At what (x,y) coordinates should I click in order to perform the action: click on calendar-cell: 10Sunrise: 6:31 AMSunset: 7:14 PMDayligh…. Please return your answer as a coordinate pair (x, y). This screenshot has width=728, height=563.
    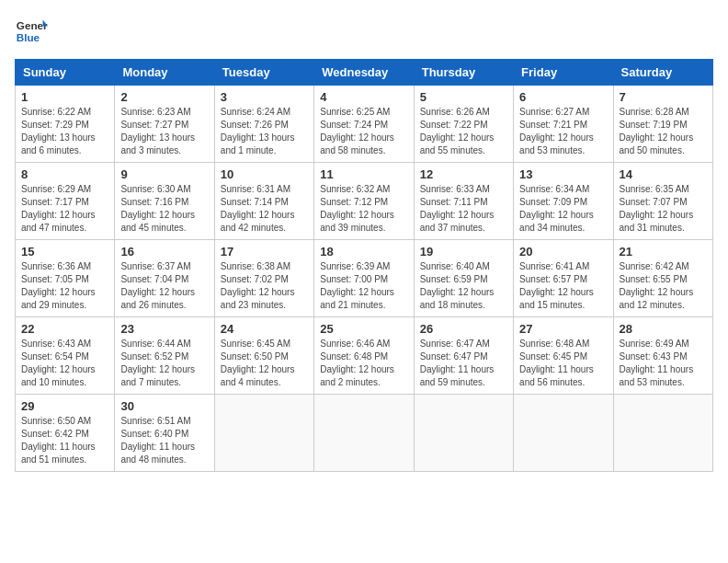
    Looking at the image, I should click on (264, 201).